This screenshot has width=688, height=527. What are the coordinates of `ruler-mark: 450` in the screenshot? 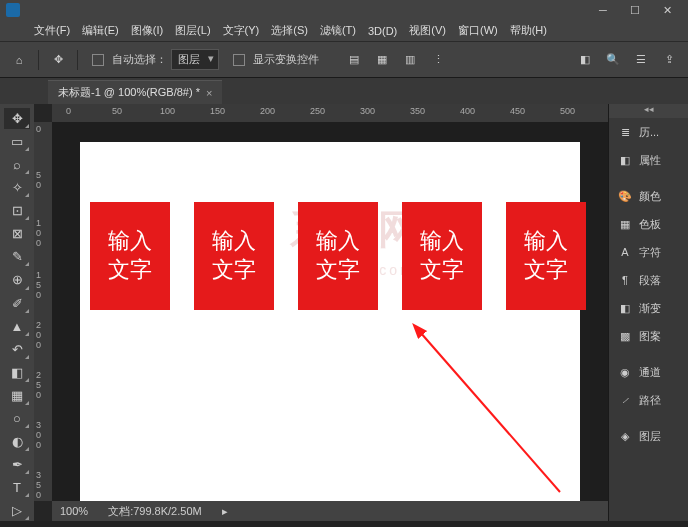 It's located at (518, 111).